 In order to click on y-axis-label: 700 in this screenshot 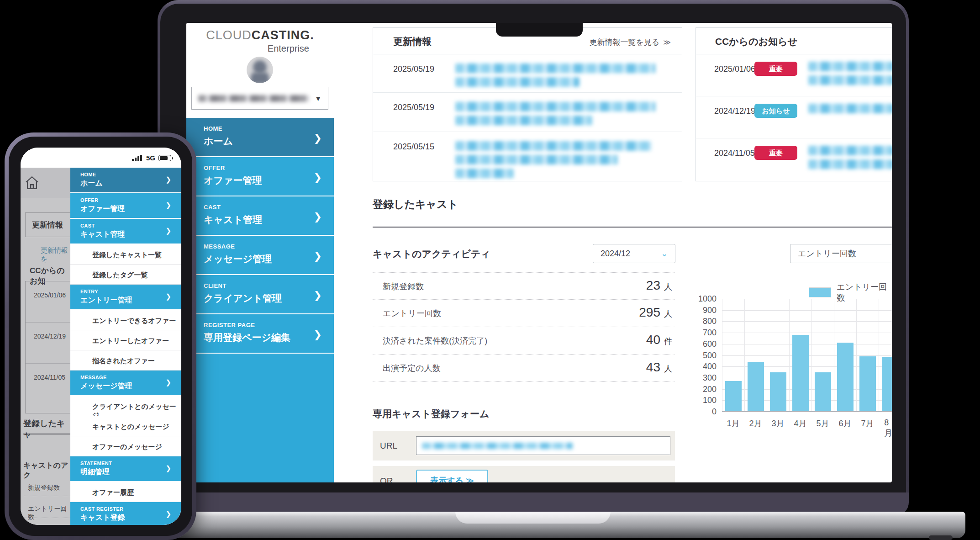, I will do `click(710, 333)`.